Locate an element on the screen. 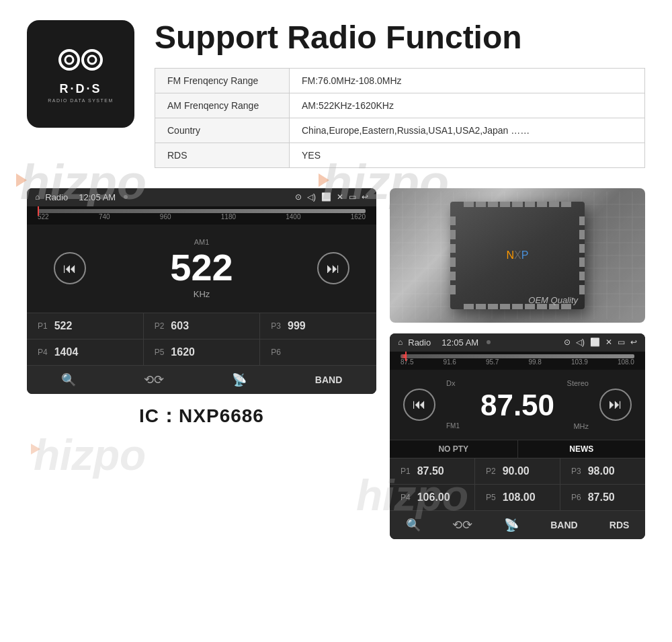 This screenshot has height=642, width=672. ic-label: IC：NXP6686 is located at coordinates (202, 416).